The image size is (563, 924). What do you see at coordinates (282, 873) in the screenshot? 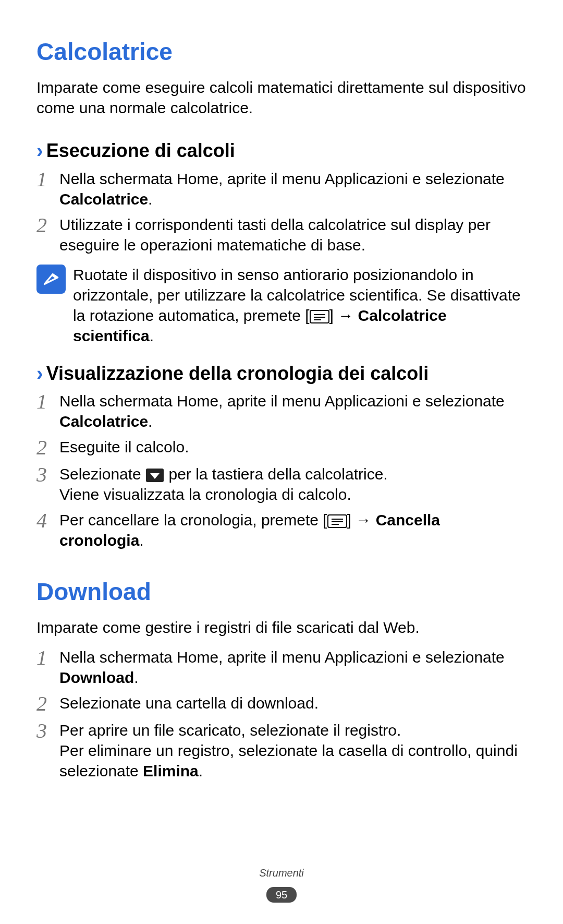
I see `footer-category: Strumenti` at bounding box center [282, 873].